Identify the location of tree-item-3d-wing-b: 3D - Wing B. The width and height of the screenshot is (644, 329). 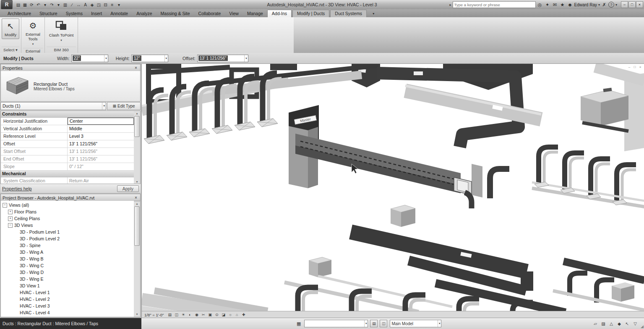
(67, 259).